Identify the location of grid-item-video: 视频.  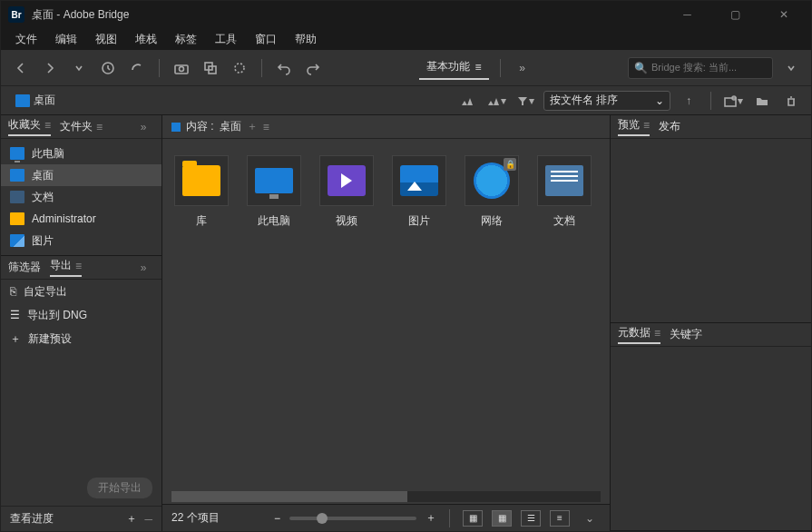
(347, 197).